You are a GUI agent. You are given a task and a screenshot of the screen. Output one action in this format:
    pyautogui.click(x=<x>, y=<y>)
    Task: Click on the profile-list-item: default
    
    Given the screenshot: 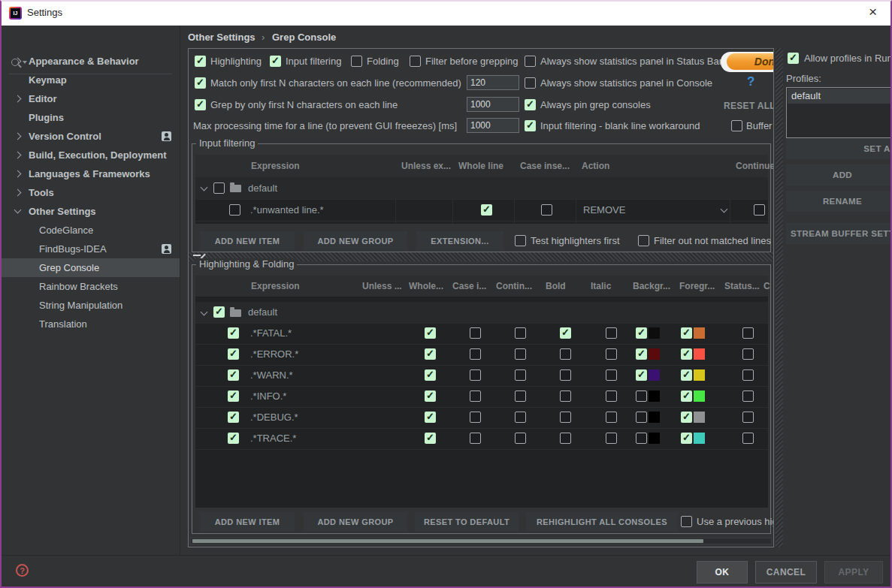 What is the action you would take?
    pyautogui.click(x=840, y=96)
    